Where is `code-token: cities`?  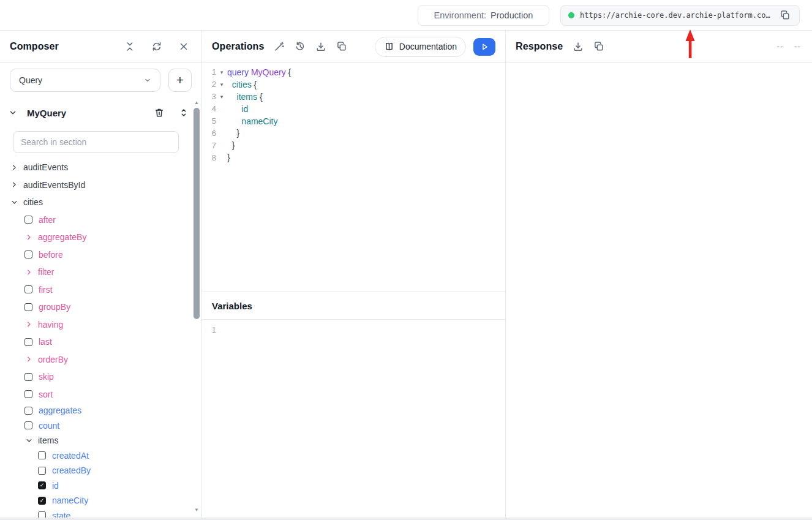 code-token: cities is located at coordinates (242, 85).